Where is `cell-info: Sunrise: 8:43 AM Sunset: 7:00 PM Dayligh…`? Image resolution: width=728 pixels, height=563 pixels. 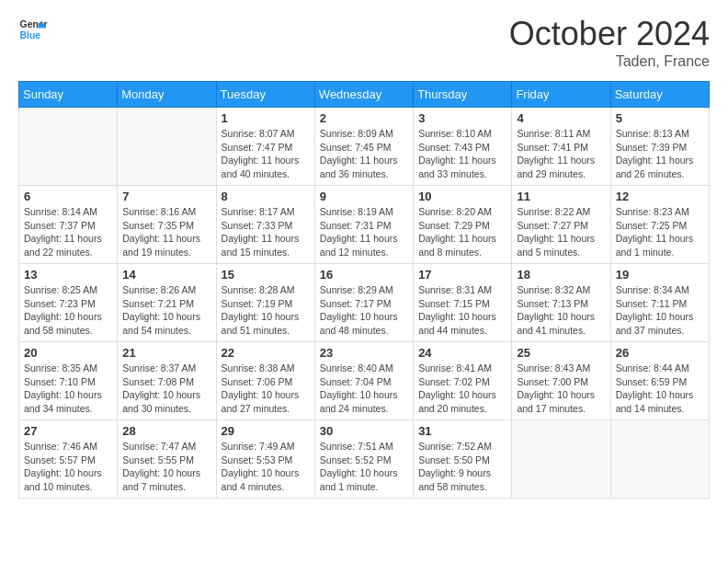 cell-info: Sunrise: 8:43 AM Sunset: 7:00 PM Dayligh… is located at coordinates (561, 388).